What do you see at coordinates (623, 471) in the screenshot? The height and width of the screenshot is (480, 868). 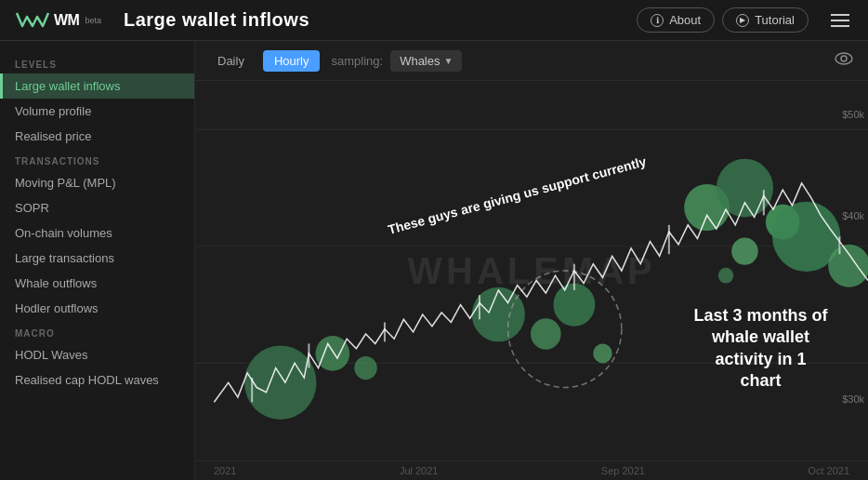 I see `x-label-sep2021: Sep 2021` at bounding box center [623, 471].